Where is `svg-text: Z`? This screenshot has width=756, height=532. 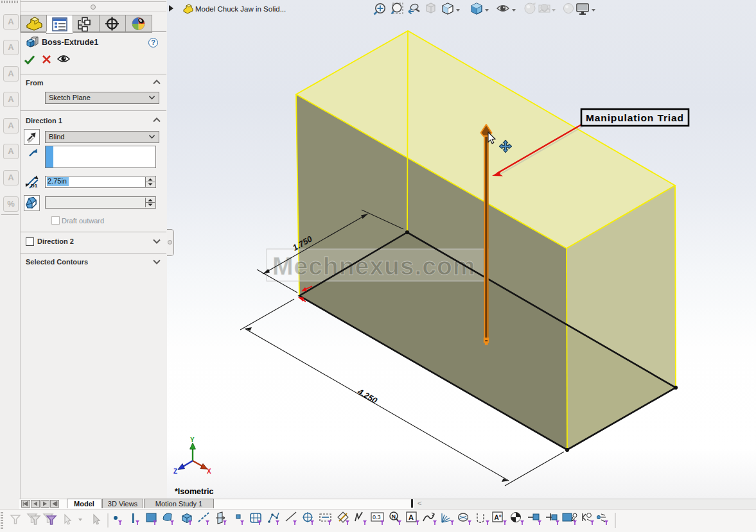
svg-text: Z is located at coordinates (175, 471).